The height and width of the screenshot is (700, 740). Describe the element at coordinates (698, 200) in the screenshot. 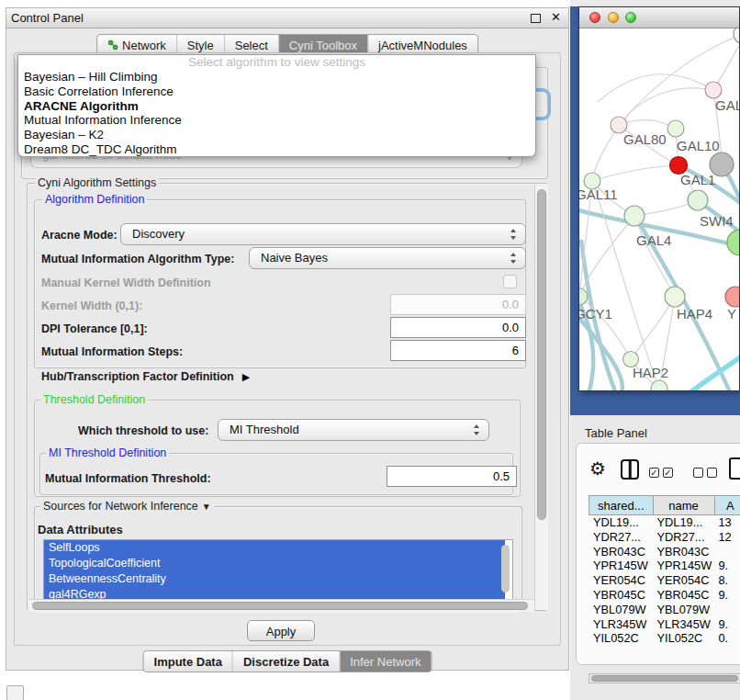

I see `network-node-swi4` at that location.